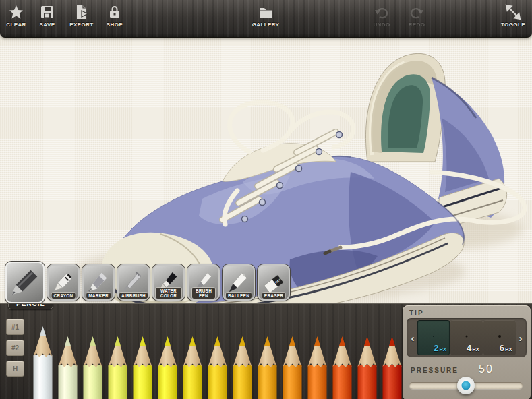  I want to click on airbrush-tool-icon, so click(134, 282).